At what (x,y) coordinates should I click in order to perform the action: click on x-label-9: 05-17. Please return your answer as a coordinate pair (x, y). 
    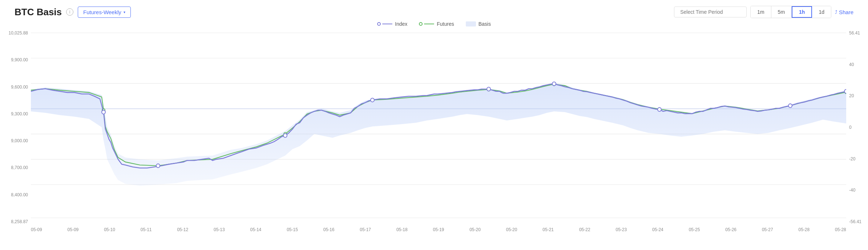
    Looking at the image, I should click on (366, 230).